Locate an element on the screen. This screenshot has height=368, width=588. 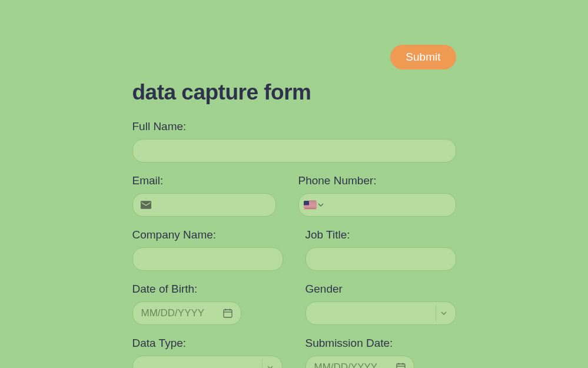
dob-placeholder: MM/DD/YYYY is located at coordinates (173, 313).